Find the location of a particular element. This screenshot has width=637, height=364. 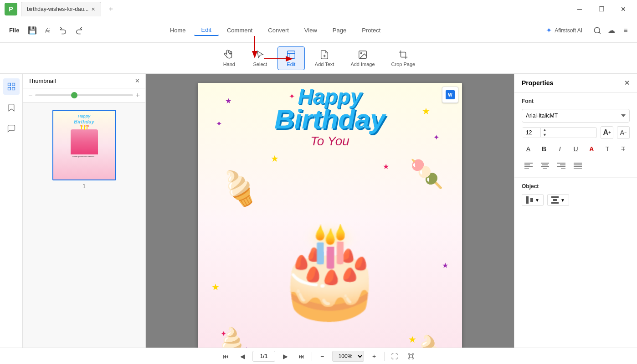

sidebar-thumbnail-button is located at coordinates (11, 87).